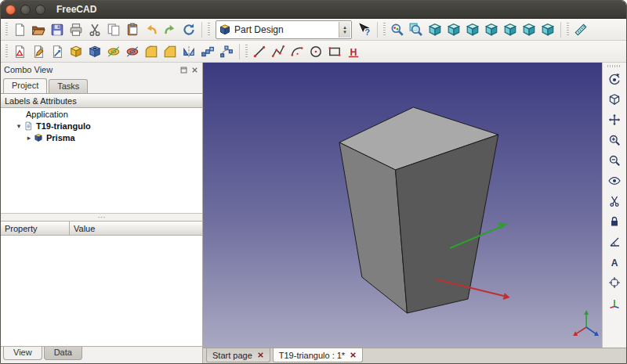 This screenshot has height=364, width=627. What do you see at coordinates (183, 70) in the screenshot?
I see `float-panel-button` at bounding box center [183, 70].